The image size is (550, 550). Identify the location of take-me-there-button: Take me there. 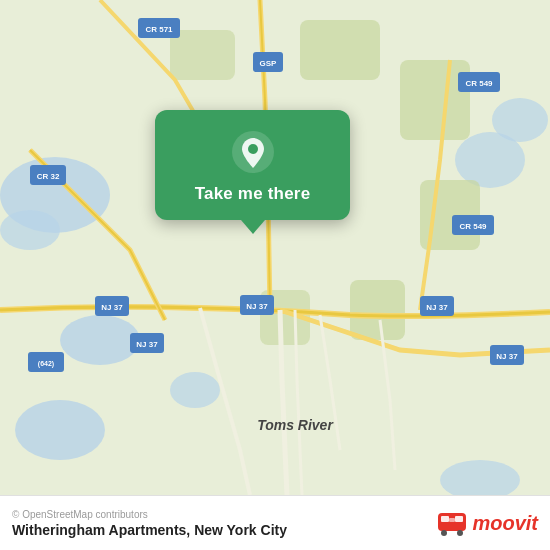
(252, 165).